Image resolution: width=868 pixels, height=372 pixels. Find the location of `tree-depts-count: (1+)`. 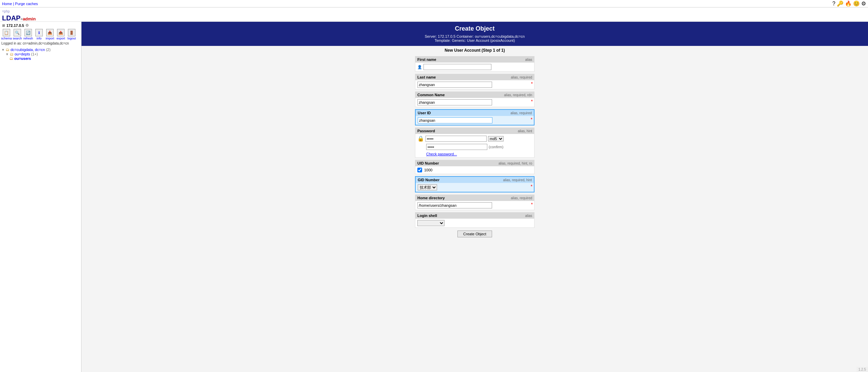

tree-depts-count: (1+) is located at coordinates (34, 54).